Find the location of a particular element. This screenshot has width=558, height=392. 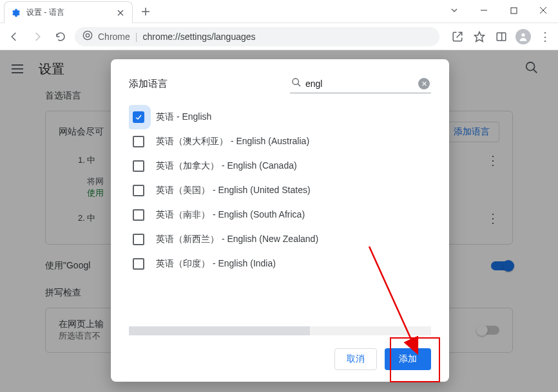

titlebar: 设置 - 语言 is located at coordinates (279, 12).